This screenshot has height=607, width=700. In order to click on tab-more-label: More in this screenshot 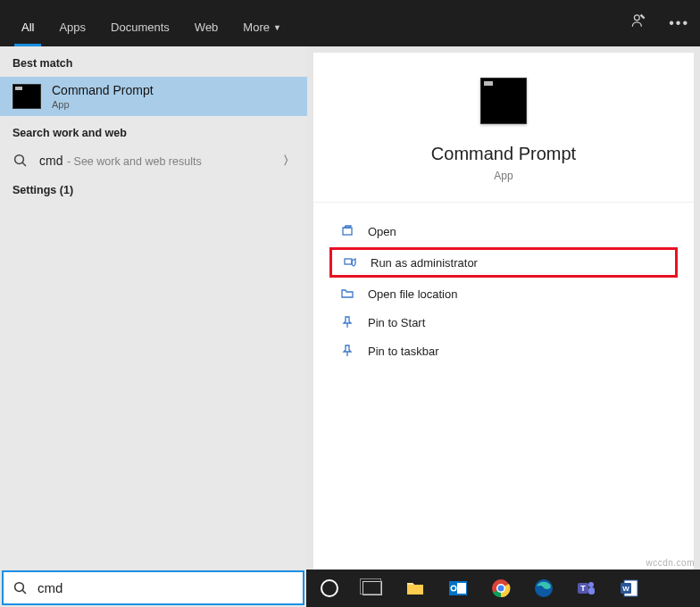, I will do `click(256, 27)`.